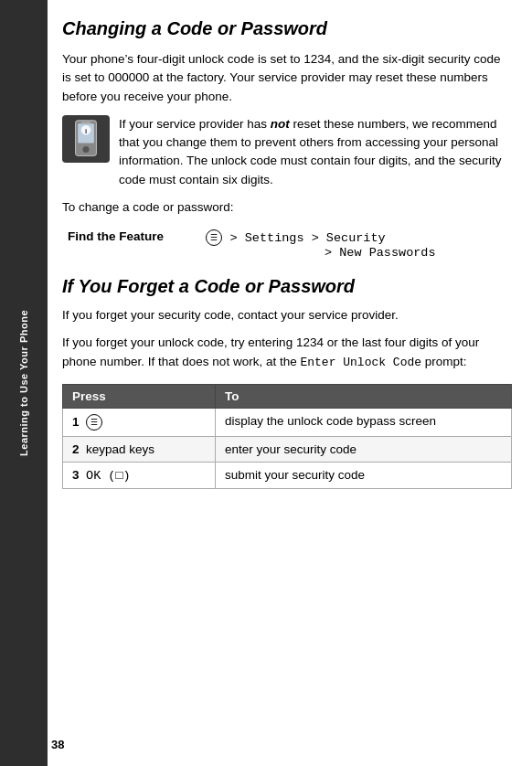 The height and width of the screenshot is (766, 532). Describe the element at coordinates (24, 383) in the screenshot. I see `sidebar: Learning to Use Your Phone` at that location.